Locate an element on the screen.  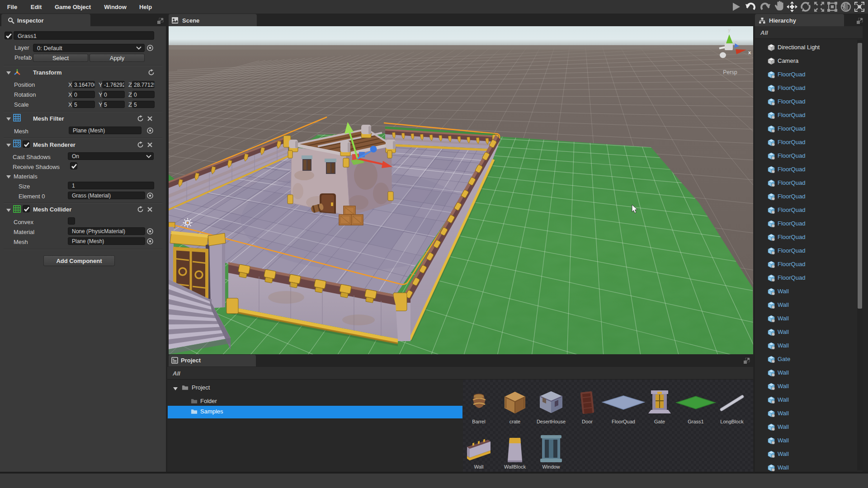
svg-text: Window is located at coordinates (551, 467).